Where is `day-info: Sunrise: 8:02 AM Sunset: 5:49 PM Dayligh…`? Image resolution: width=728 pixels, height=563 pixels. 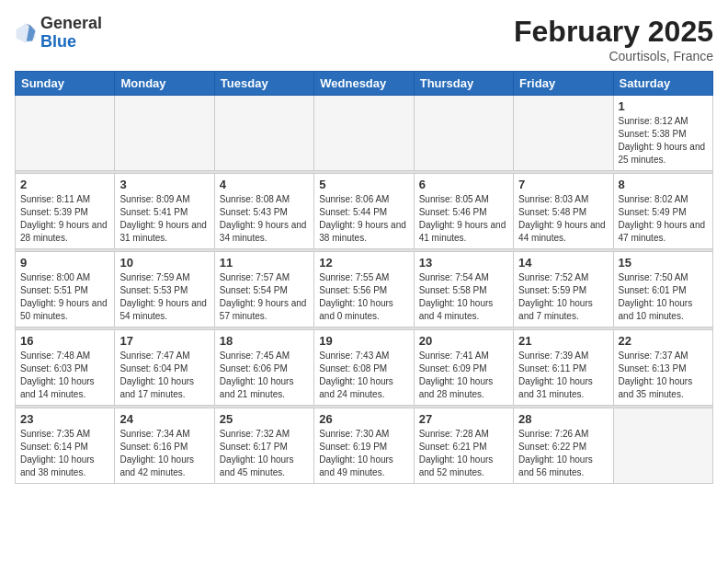 day-info: Sunrise: 8:02 AM Sunset: 5:49 PM Dayligh… is located at coordinates (664, 219).